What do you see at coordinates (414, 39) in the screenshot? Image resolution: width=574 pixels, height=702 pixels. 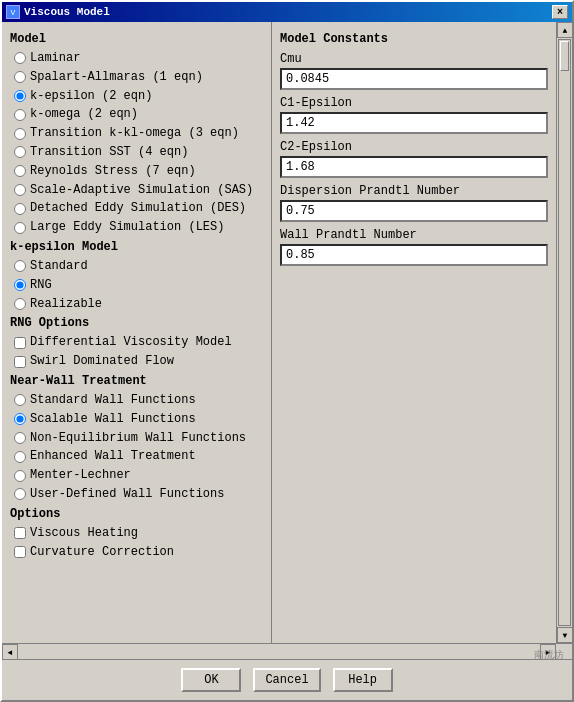 I see `model-constants-title: Model Constants` at bounding box center [414, 39].